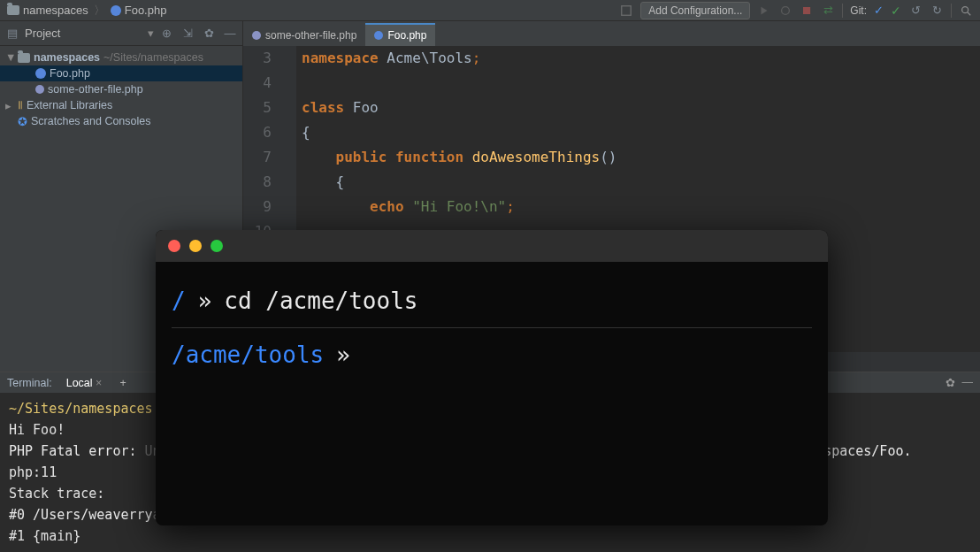 The image size is (980, 552). Describe the element at coordinates (56, 11) in the screenshot. I see `breadcrumb-root-label: namespaces` at that location.